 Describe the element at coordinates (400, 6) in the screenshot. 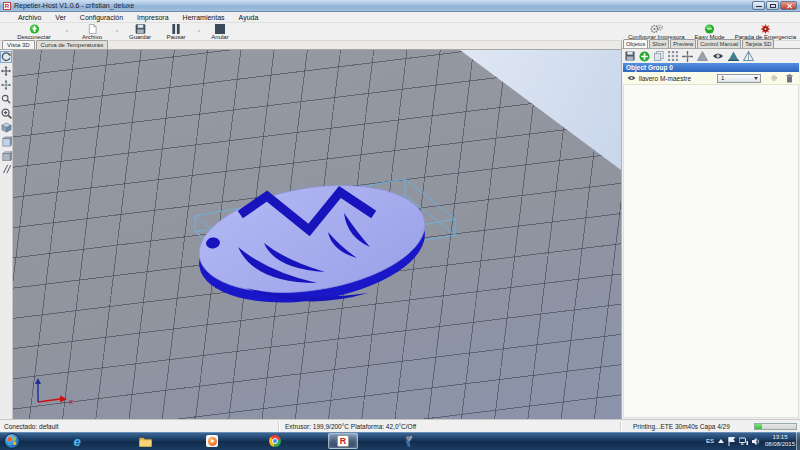

I see `window-titlebar: R Repetier-Host V1.0.6 - crfistian_delux…` at that location.